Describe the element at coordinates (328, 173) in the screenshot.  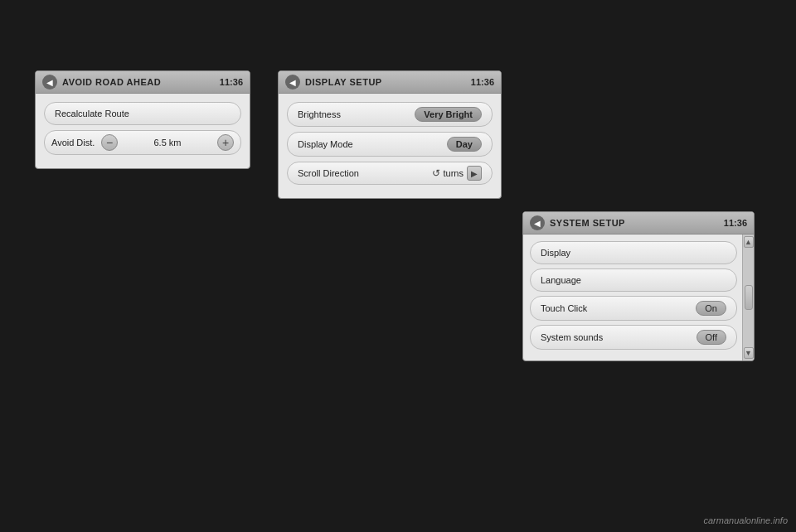
I see `scroll-direction-label: Scroll Direction` at that location.